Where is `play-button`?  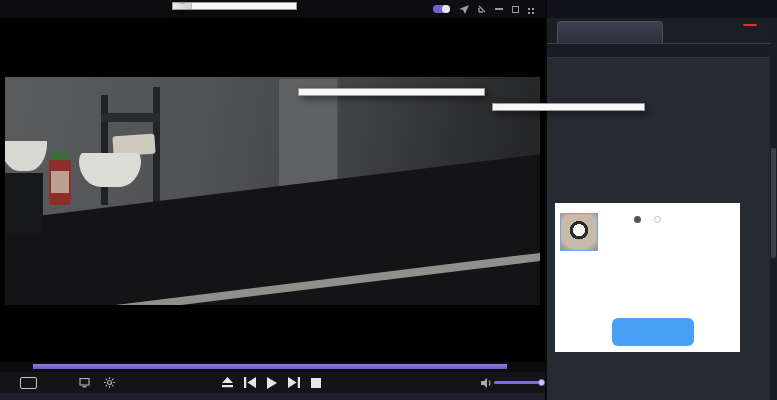 play-button is located at coordinates (272, 383).